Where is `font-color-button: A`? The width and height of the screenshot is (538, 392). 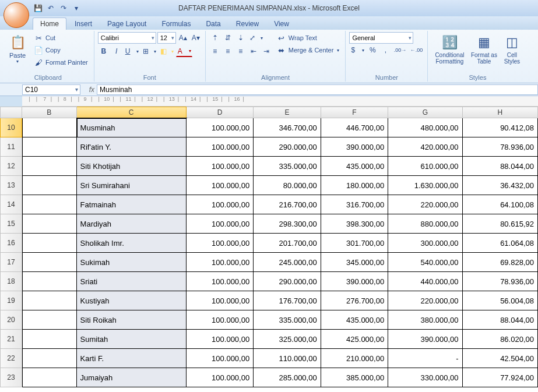 font-color-button: A is located at coordinates (184, 51).